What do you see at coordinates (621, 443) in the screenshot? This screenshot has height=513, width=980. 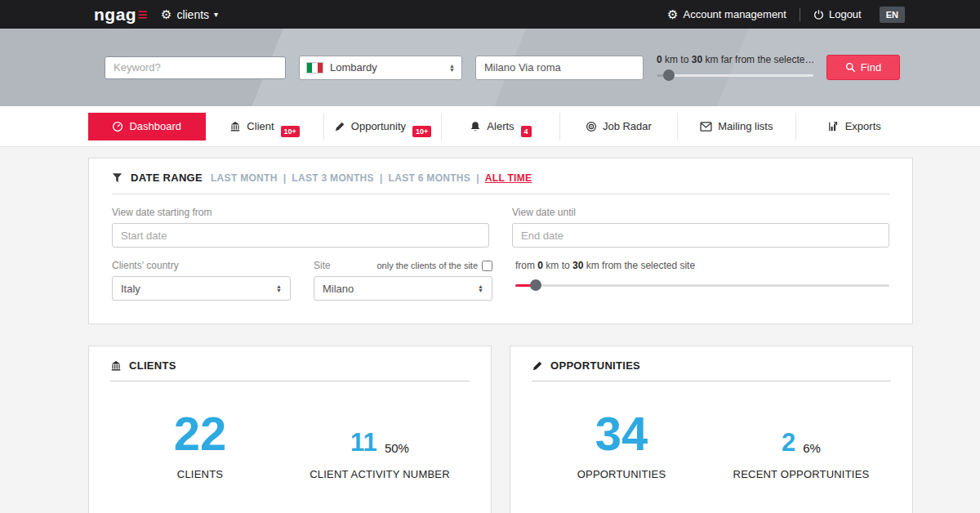 I see `opportunities-total-stat: 34 OPPORTUNITIES` at bounding box center [621, 443].